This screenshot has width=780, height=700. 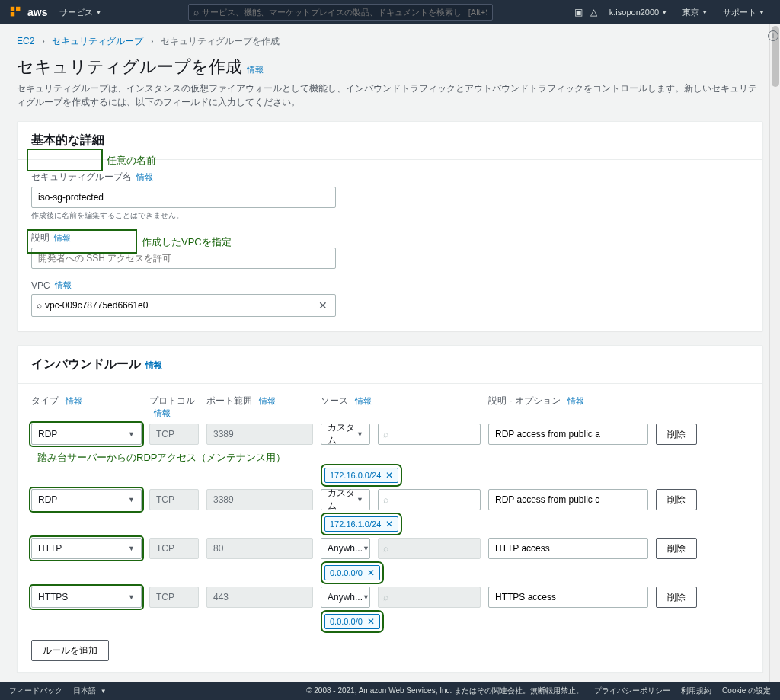 What do you see at coordinates (594, 12) in the screenshot?
I see `notifications-icon: △` at bounding box center [594, 12].